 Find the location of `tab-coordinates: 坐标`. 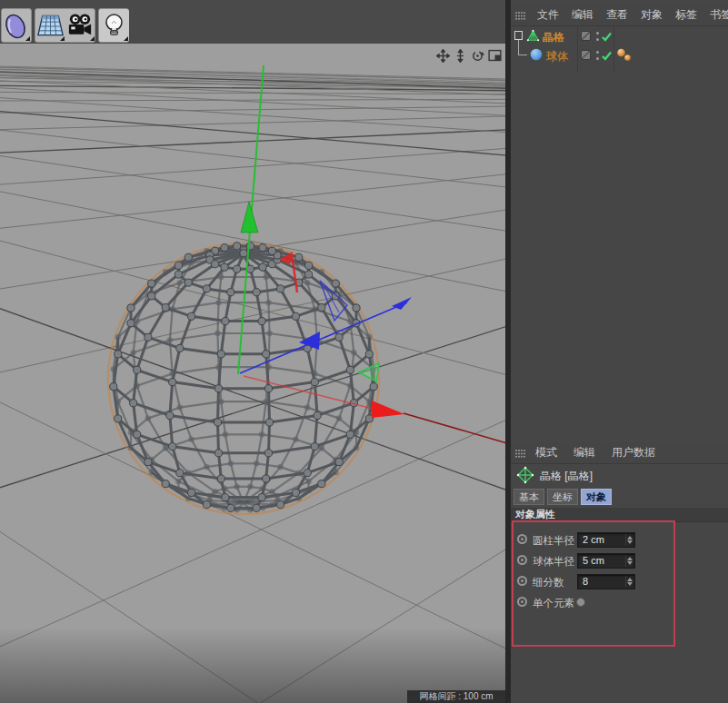

tab-coordinates: 坐标 is located at coordinates (563, 497).